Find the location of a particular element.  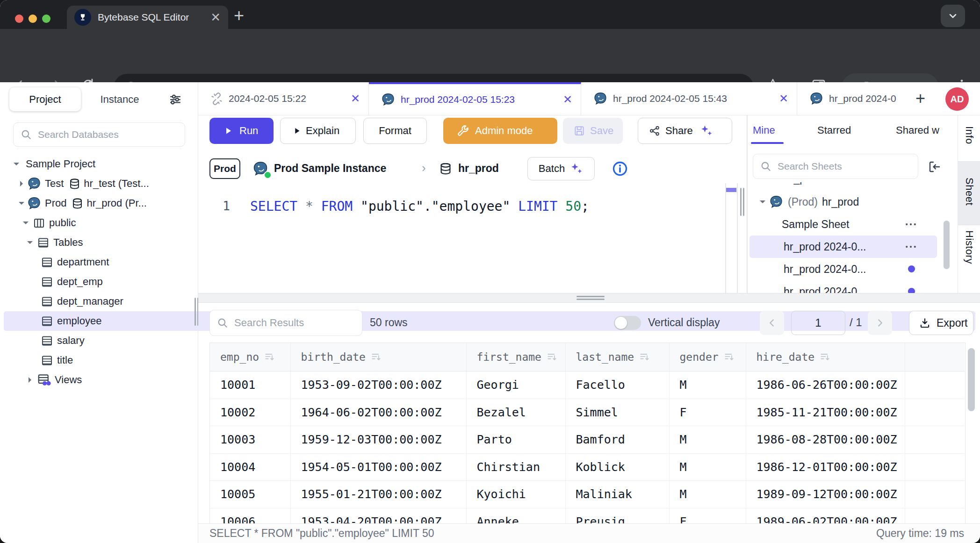

sheet-item-selected: hr_prod 2024-0... is located at coordinates (853, 247).